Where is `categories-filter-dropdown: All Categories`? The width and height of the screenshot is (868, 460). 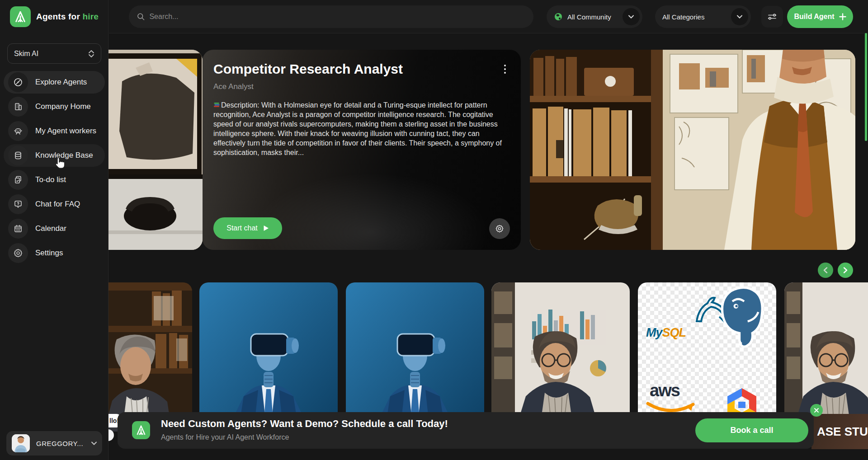
categories-filter-dropdown: All Categories is located at coordinates (703, 17).